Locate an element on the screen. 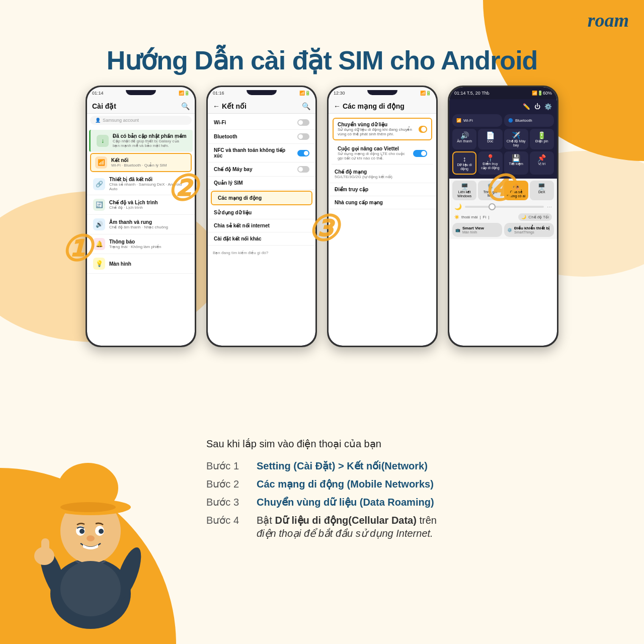  hotspot-item: Chia sẻ kết nối internet is located at coordinates (262, 226).